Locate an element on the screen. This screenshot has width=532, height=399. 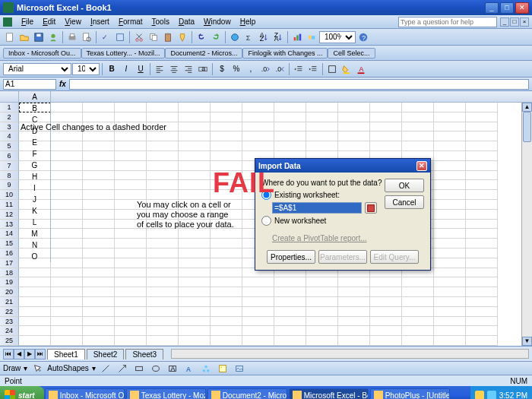
menu-format: Format is located at coordinates (131, 21).